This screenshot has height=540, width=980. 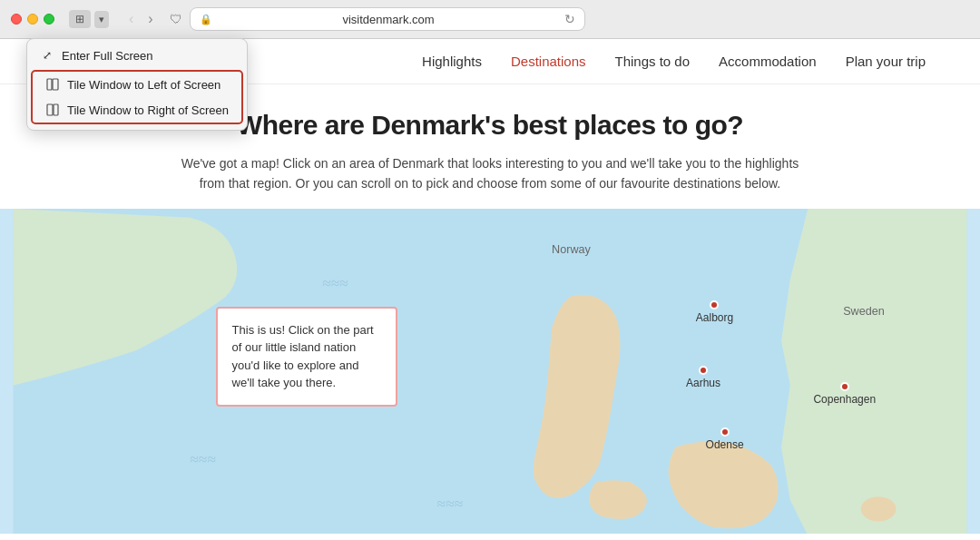 What do you see at coordinates (673, 62) in the screenshot?
I see `nav-links: Highlights Destinations Things to do Acc…` at bounding box center [673, 62].